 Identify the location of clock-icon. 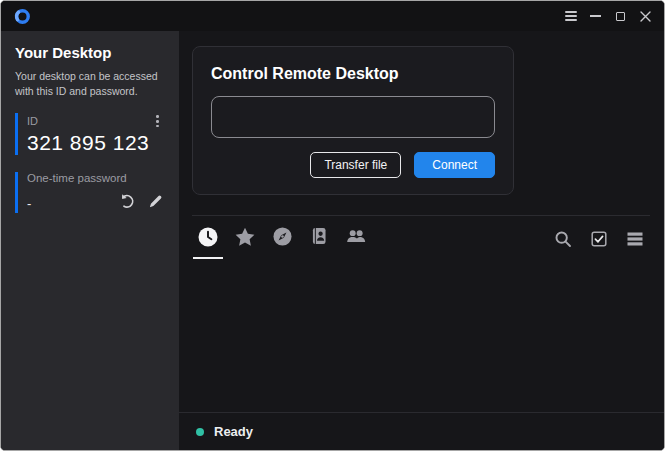
(208, 239).